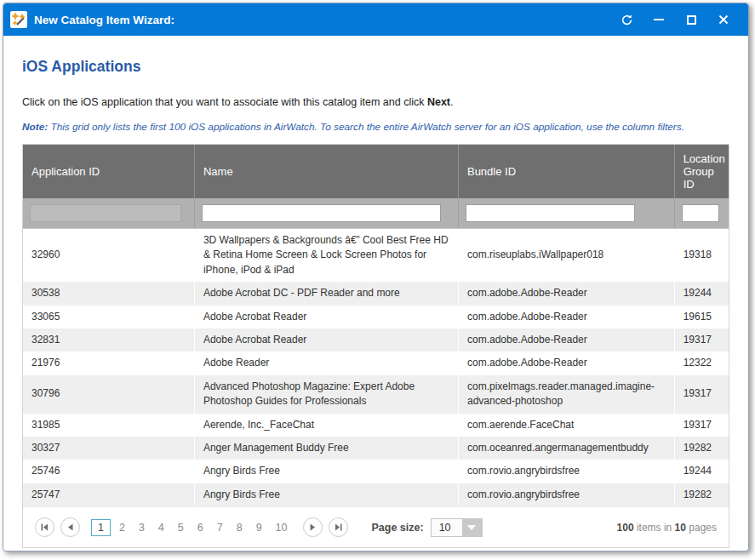  I want to click on page-title: iOS Applications, so click(376, 66).